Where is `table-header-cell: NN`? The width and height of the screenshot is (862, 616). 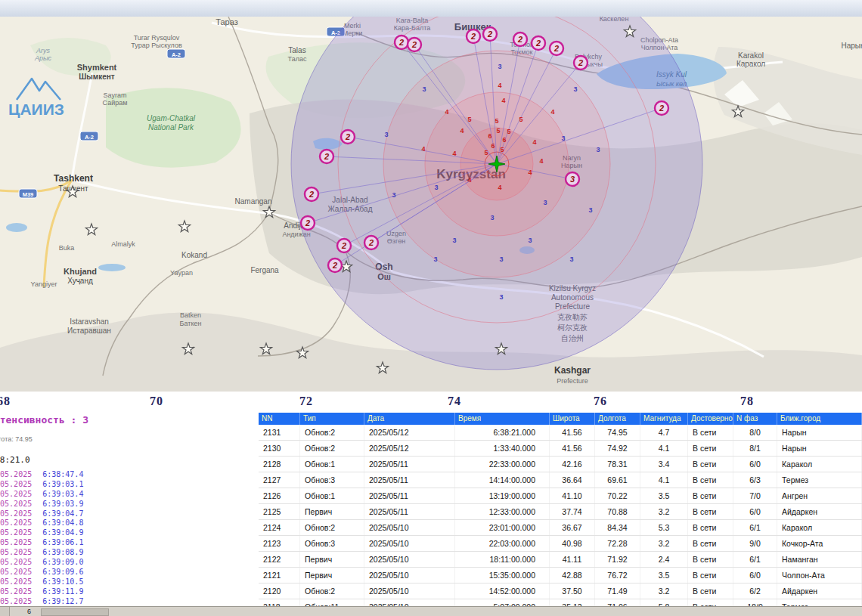 table-header-cell: NN is located at coordinates (280, 419).